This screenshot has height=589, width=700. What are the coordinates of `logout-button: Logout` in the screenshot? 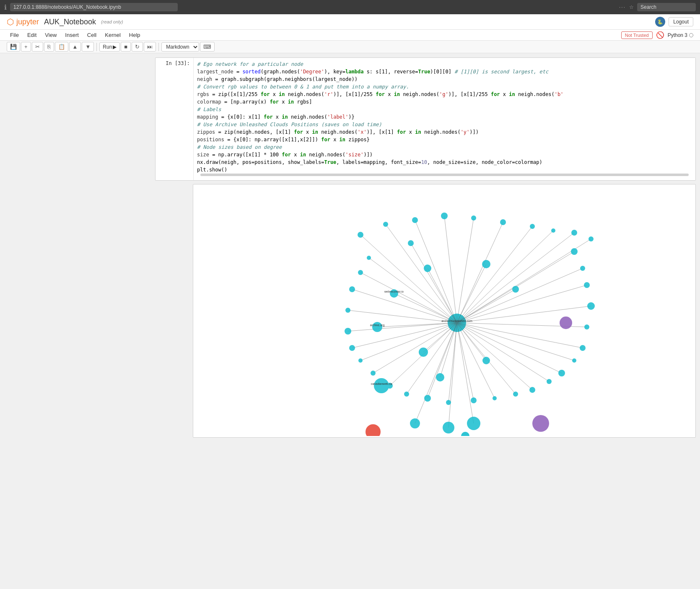 It's located at (681, 22).